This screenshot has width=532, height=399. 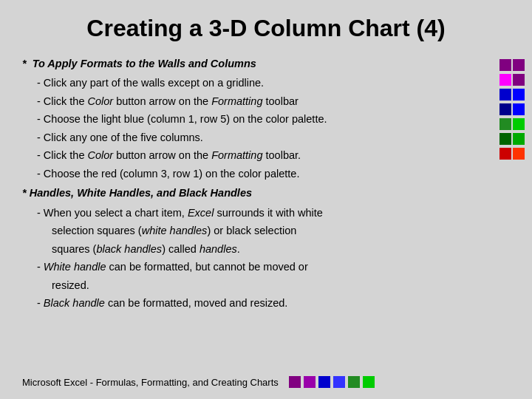 I want to click on sq-darkgreen1, so click(x=505, y=139).